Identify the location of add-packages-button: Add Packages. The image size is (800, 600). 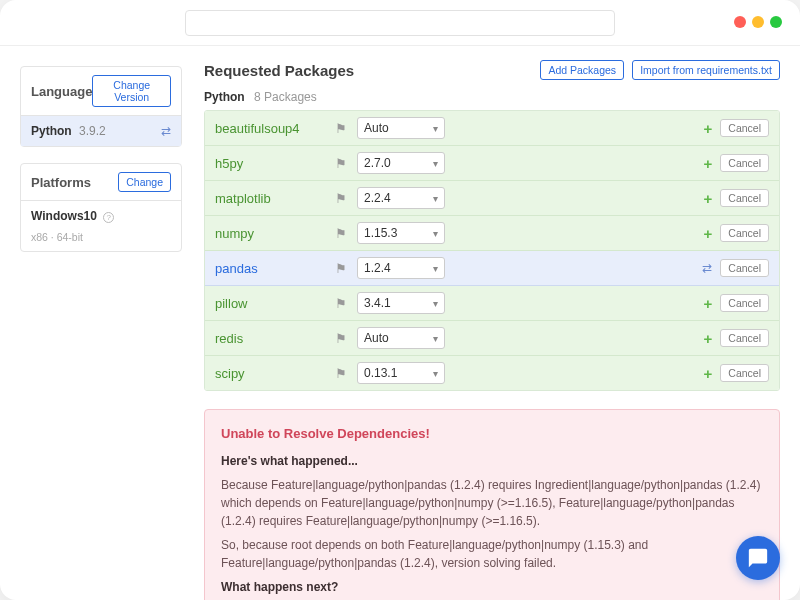
(582, 70).